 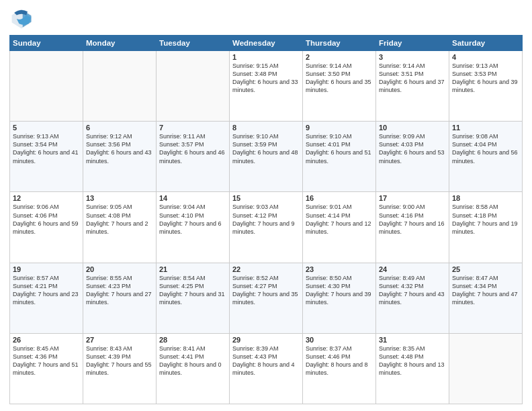 What do you see at coordinates (120, 361) in the screenshot?
I see `day-info: Sunrise: 8:43 AMSunset: 4:39 PMDaylight:…` at bounding box center [120, 361].